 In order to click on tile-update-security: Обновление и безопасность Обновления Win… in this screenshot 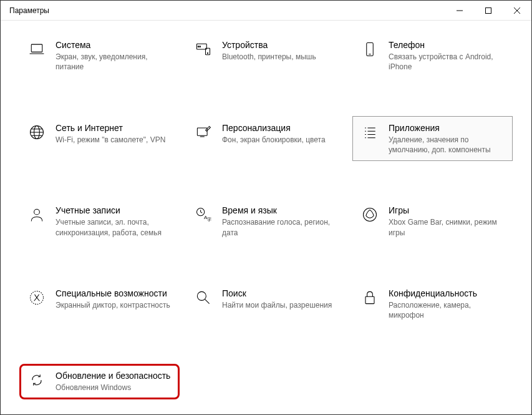, I will do `click(100, 381)`.